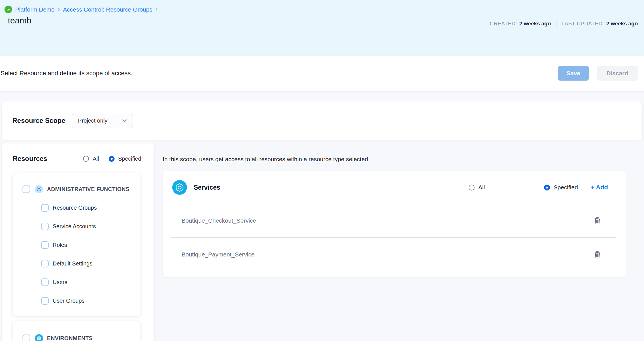 The image size is (644, 341). I want to click on resource-group-label: ADMINISTRATIVE FUNCTIONS, so click(88, 189).